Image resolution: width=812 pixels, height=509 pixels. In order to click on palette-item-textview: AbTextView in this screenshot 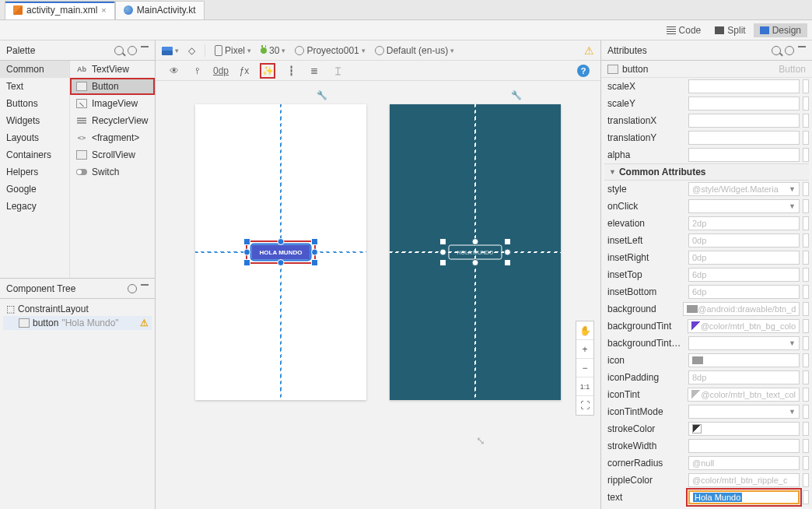, I will do `click(112, 69)`.